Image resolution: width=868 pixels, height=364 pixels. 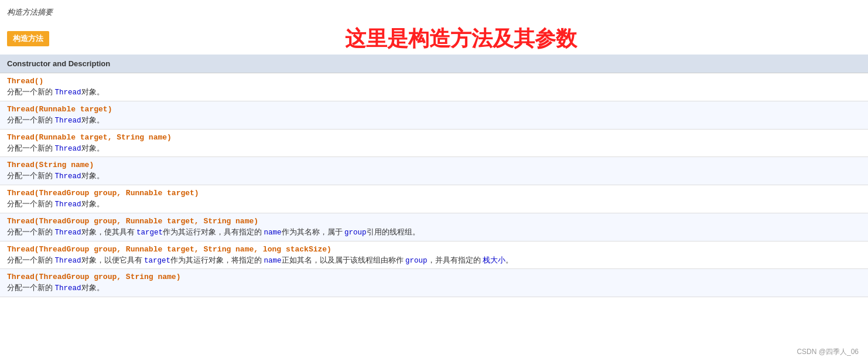 What do you see at coordinates (434, 261) in the screenshot?
I see `method-desc: 分配一个新的 Thread对象，以便它具有 target作为其运行对象，将指定的…` at bounding box center [434, 261].